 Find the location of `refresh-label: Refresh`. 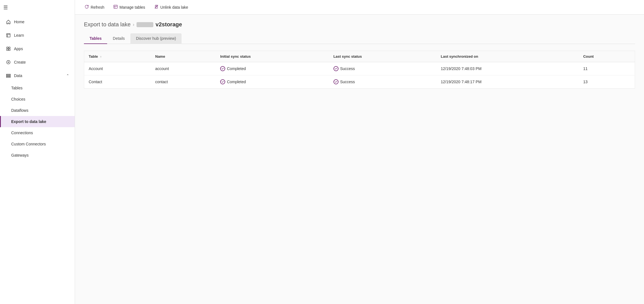

refresh-label: Refresh is located at coordinates (97, 7).